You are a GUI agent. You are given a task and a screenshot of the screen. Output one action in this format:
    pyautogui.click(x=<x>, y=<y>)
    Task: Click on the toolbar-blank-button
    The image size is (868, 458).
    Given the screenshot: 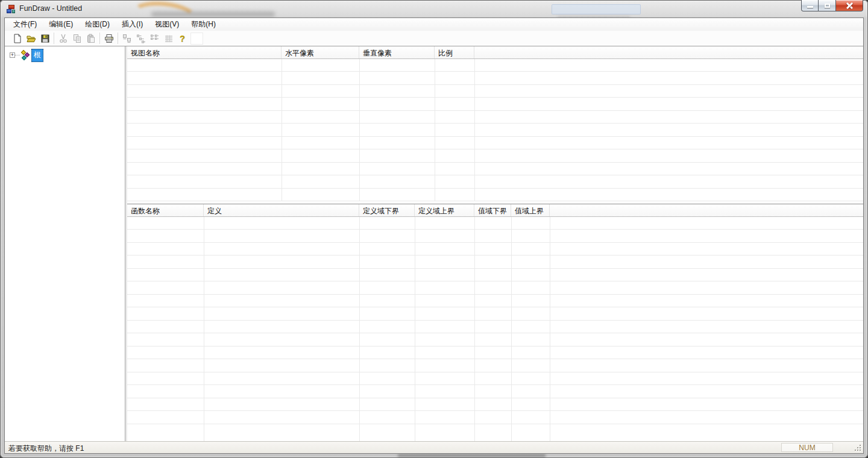 What is the action you would take?
    pyautogui.click(x=197, y=39)
    